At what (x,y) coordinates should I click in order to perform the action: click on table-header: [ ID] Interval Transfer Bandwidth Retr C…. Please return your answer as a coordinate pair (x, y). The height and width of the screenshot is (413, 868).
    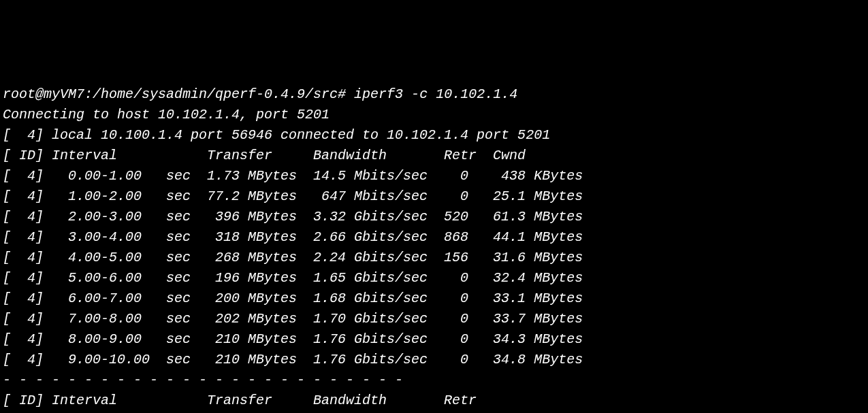
    Looking at the image, I should click on (264, 155).